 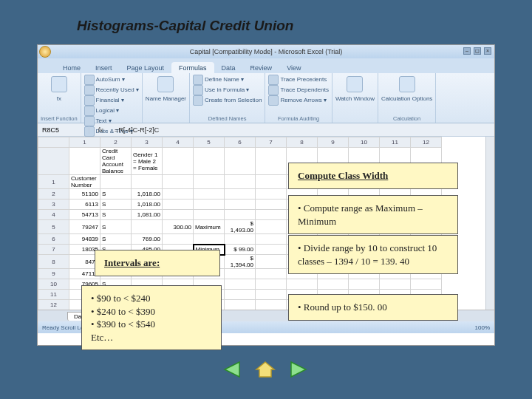 What do you see at coordinates (54, 239) in the screenshot?
I see `row-header: 6` at bounding box center [54, 239].